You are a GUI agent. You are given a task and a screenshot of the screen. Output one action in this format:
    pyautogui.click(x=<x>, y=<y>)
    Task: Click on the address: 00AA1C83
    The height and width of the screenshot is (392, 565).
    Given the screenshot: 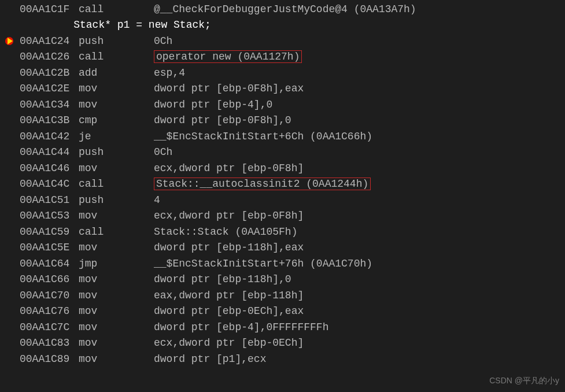 What is the action you would take?
    pyautogui.click(x=49, y=343)
    